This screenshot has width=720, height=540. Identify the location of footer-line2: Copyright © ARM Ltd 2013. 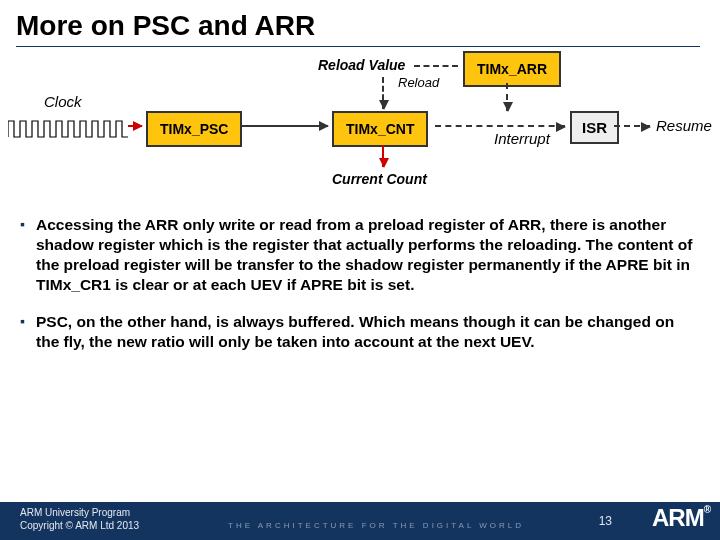
(80, 526).